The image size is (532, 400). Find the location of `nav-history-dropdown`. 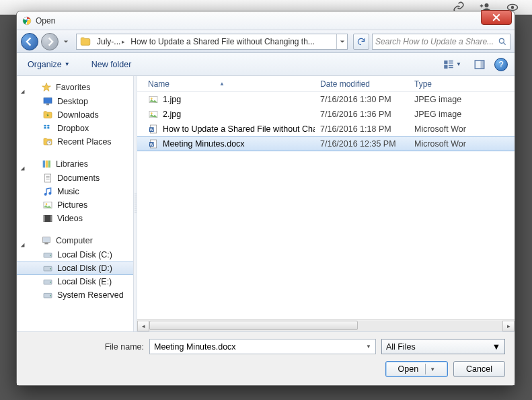

nav-history-dropdown is located at coordinates (66, 42).